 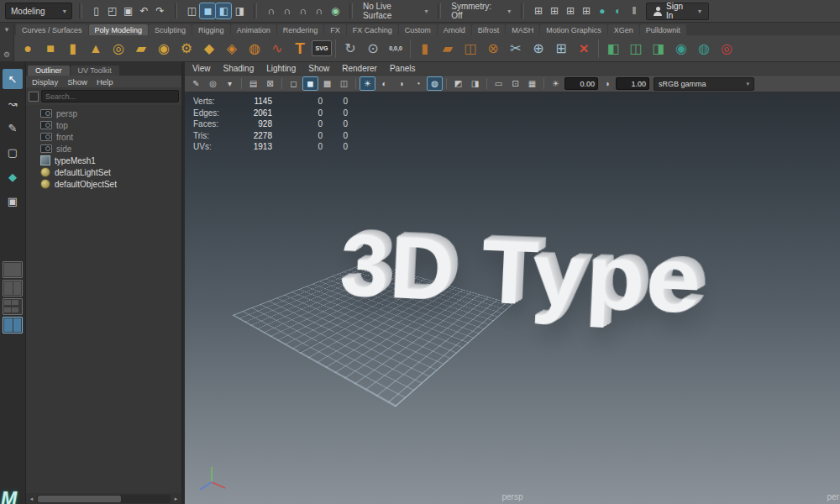 What do you see at coordinates (207, 11) in the screenshot?
I see `select-object-icon: ◼` at bounding box center [207, 11].